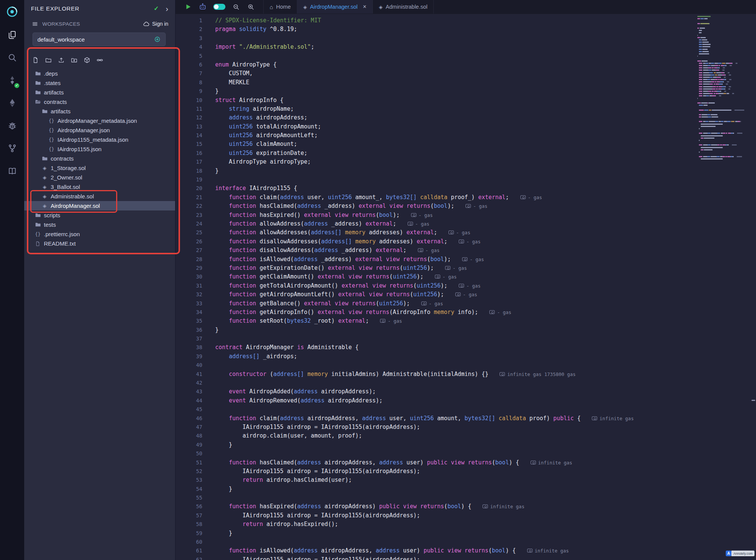 The height and width of the screenshot is (560, 756). I want to click on activity-solidity-compiler: ✓, so click(12, 80).